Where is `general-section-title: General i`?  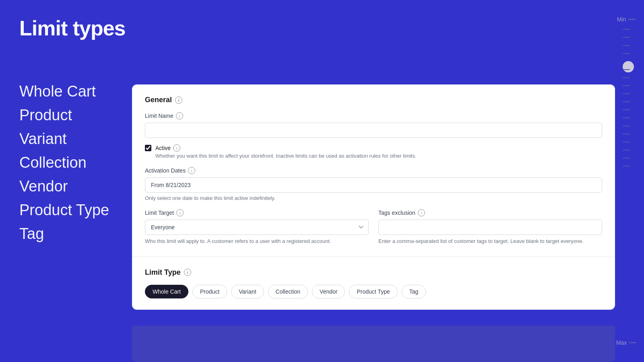
general-section-title: General i is located at coordinates (374, 100).